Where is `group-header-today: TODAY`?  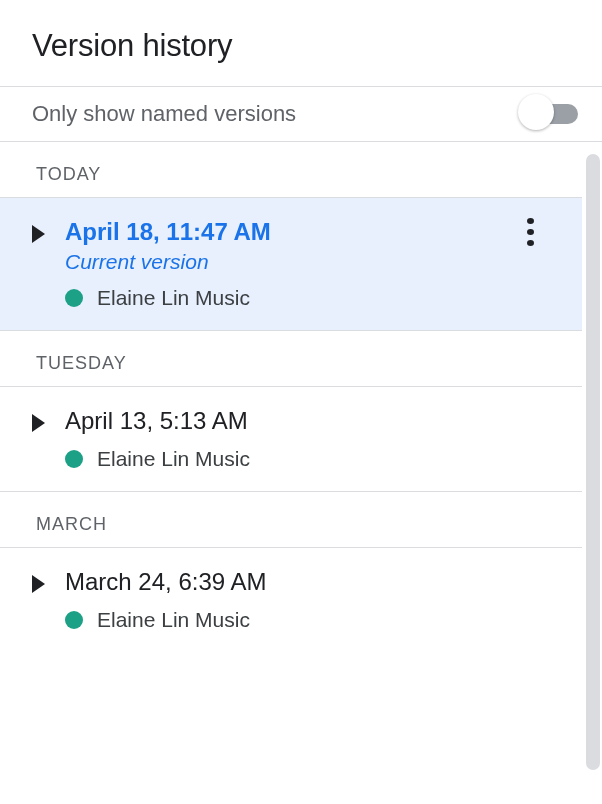
group-header-today: TODAY is located at coordinates (291, 170).